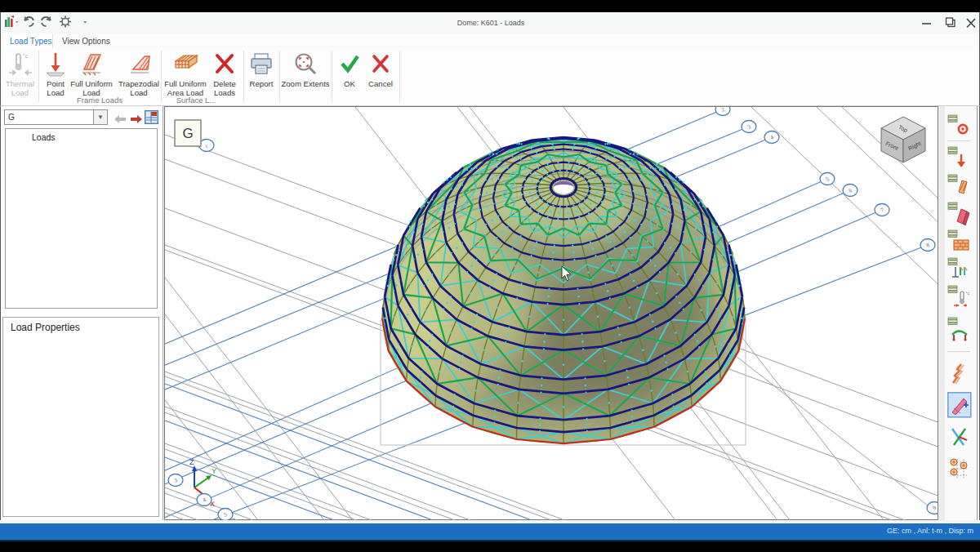 Image resolution: width=980 pixels, height=552 pixels. What do you see at coordinates (214, 471) in the screenshot?
I see `svg-text: Y` at bounding box center [214, 471].